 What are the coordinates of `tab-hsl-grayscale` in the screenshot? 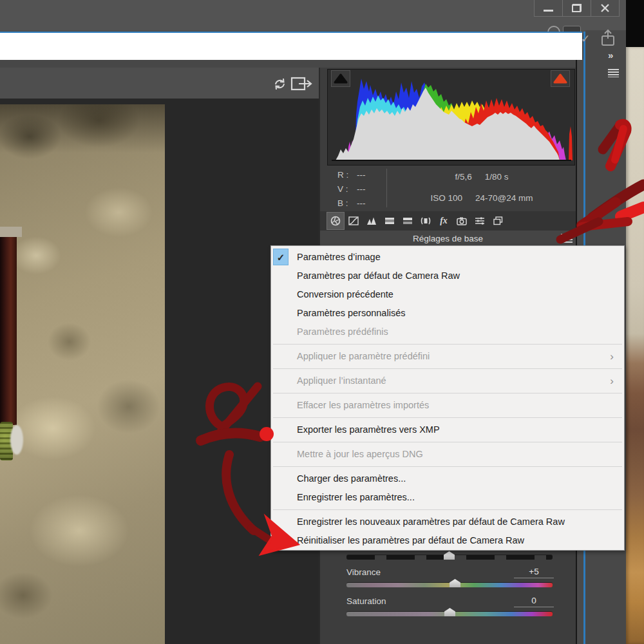 It's located at (390, 221).